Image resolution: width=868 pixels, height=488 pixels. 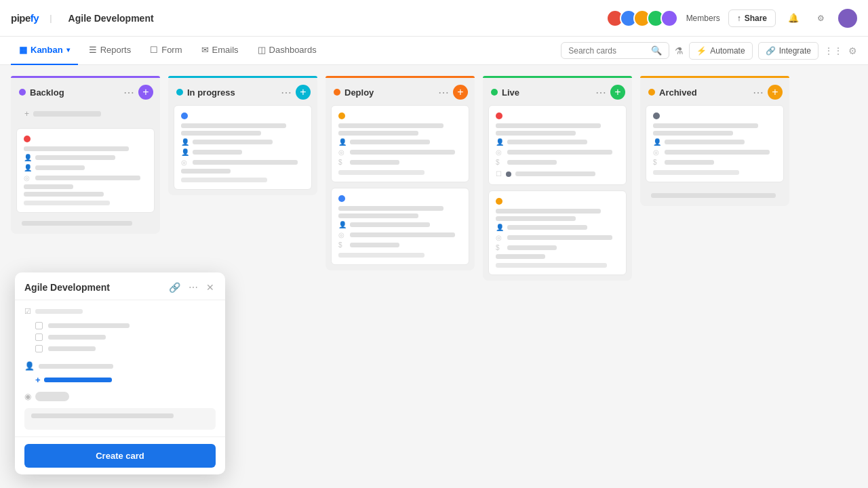 What do you see at coordinates (120, 380) in the screenshot?
I see `modal-add-row: +` at bounding box center [120, 380].